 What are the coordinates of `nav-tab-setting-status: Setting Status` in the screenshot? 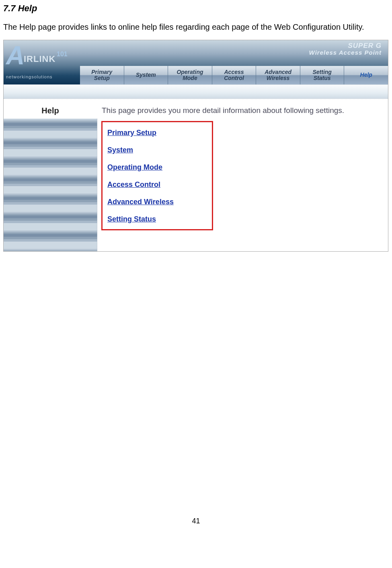 It's located at (322, 75).